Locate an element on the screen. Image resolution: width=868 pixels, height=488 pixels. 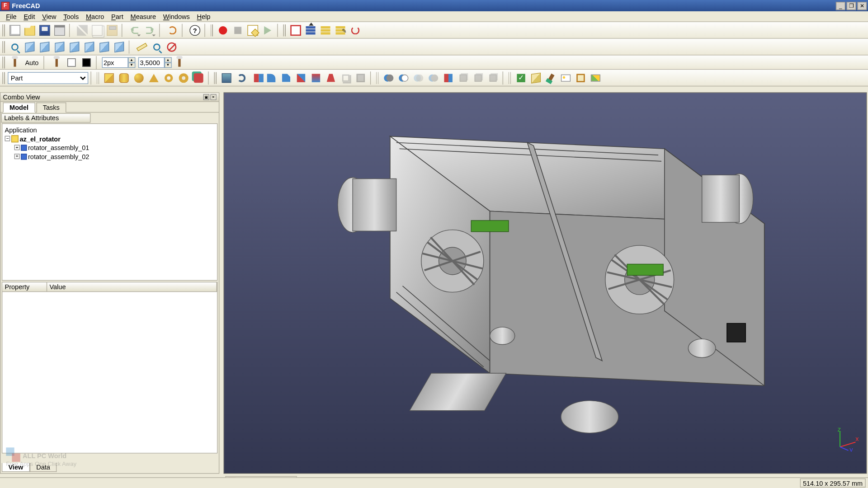
rear-view-button is located at coordinates (90, 47).